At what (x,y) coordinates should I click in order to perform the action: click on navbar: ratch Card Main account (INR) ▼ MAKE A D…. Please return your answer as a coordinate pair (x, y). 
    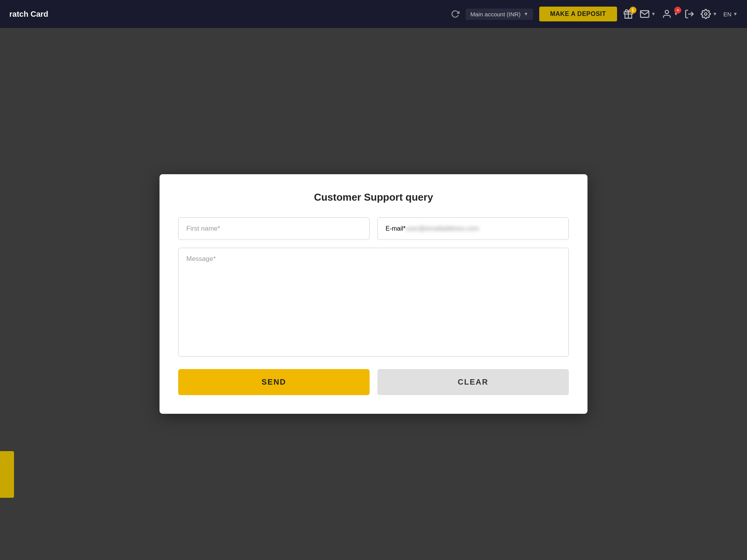
    Looking at the image, I should click on (374, 14).